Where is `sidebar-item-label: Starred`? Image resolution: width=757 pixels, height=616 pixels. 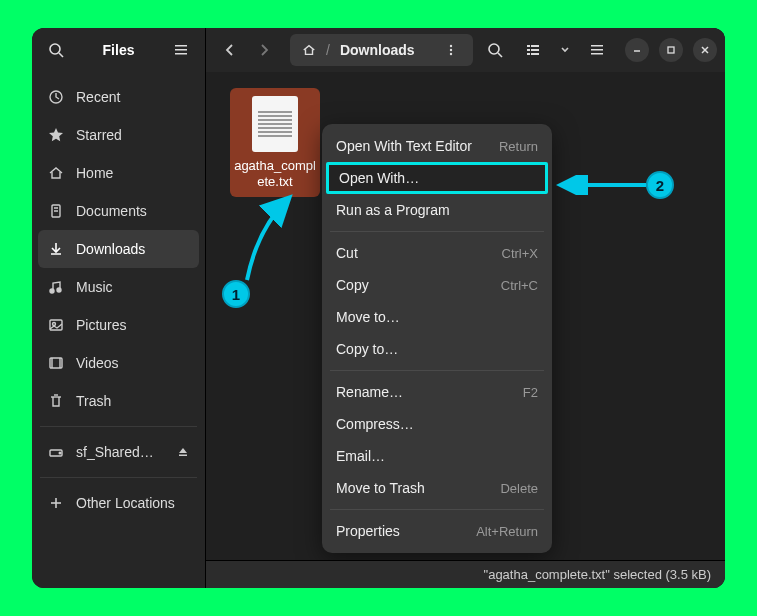 sidebar-item-label: Starred is located at coordinates (99, 135).